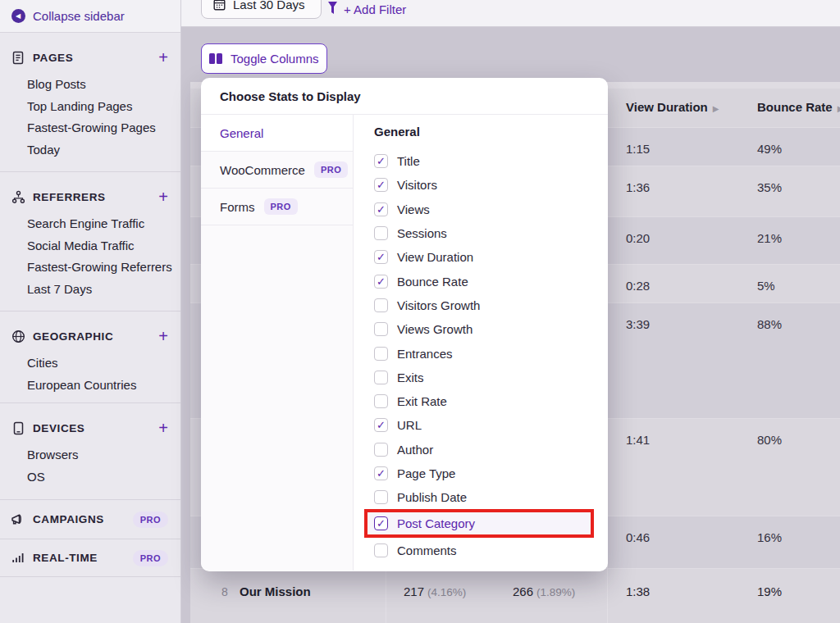 This screenshot has height=623, width=840. What do you see at coordinates (90, 477) in the screenshot?
I see `sidebar-item-os: OS` at bounding box center [90, 477].